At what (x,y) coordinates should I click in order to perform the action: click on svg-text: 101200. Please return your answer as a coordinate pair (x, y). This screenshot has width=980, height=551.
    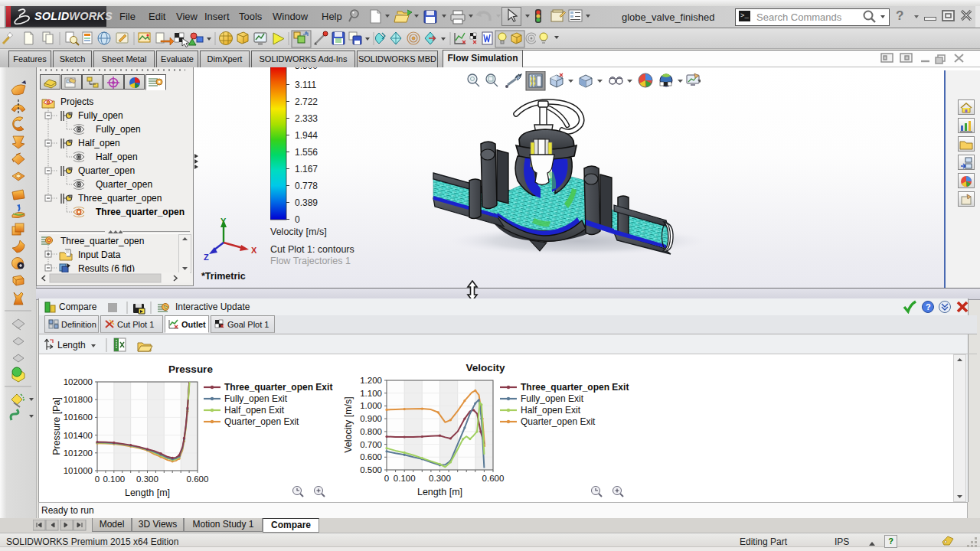
    Looking at the image, I should click on (78, 453).